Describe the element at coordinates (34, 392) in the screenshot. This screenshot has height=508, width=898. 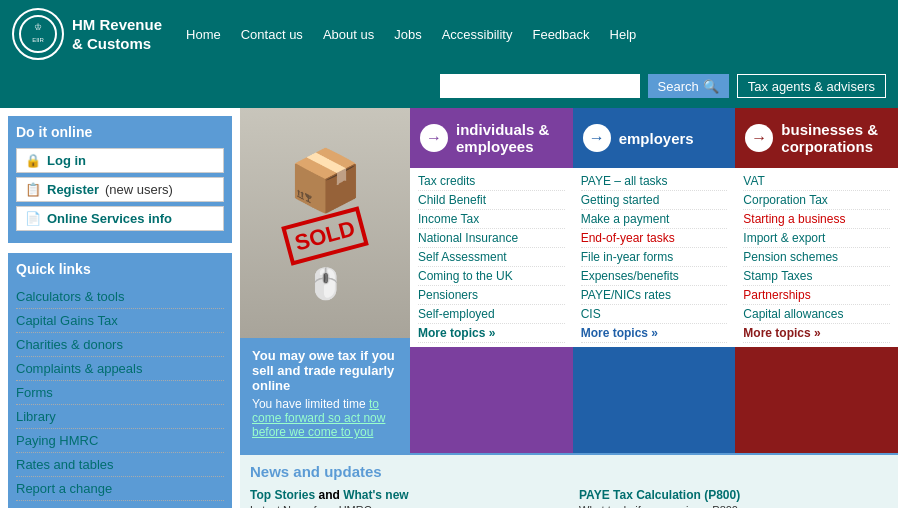
I see `ql-forms: Forms` at that location.